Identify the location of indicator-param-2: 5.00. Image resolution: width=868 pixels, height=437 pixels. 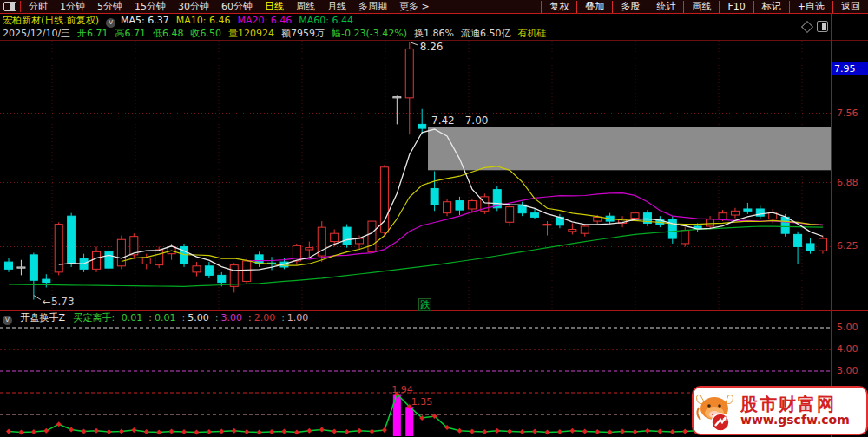
(198, 317).